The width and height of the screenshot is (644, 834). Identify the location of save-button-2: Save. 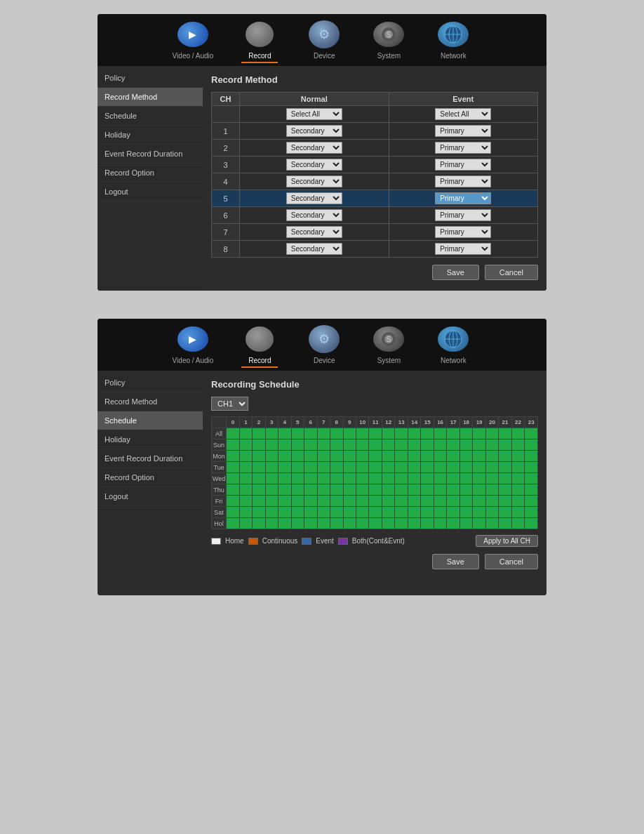
(456, 562).